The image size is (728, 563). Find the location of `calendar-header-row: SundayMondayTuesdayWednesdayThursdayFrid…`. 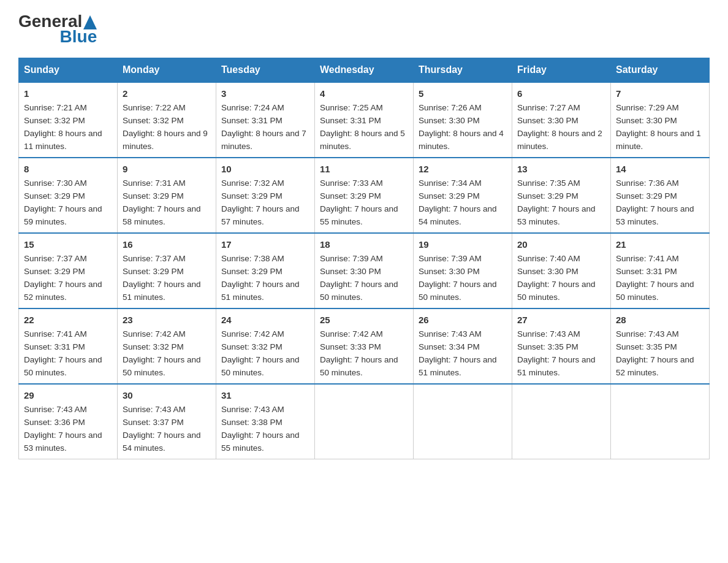

calendar-header-row: SundayMondayTuesdayWednesdayThursdayFrid… is located at coordinates (364, 71).